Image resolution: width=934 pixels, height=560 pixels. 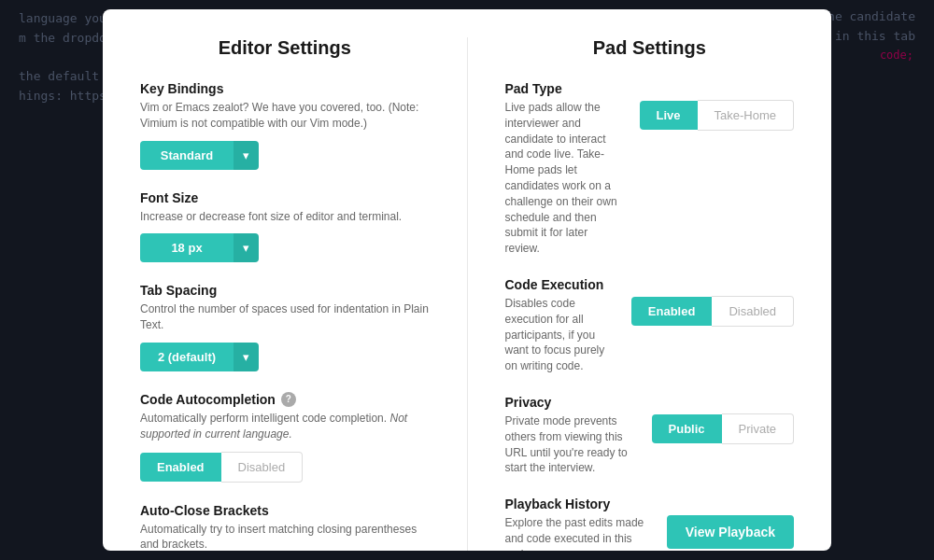 I want to click on autocompletion-help-icon: ?, so click(x=289, y=399).